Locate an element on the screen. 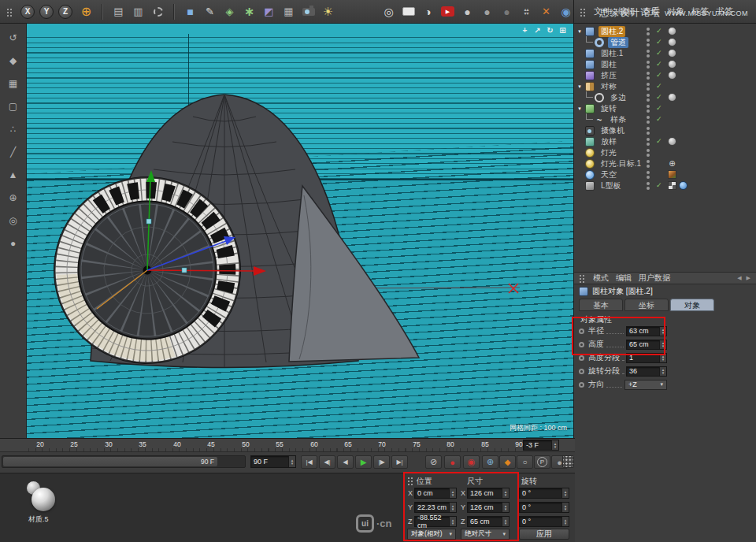  object-name: 挤压 is located at coordinates (609, 76).